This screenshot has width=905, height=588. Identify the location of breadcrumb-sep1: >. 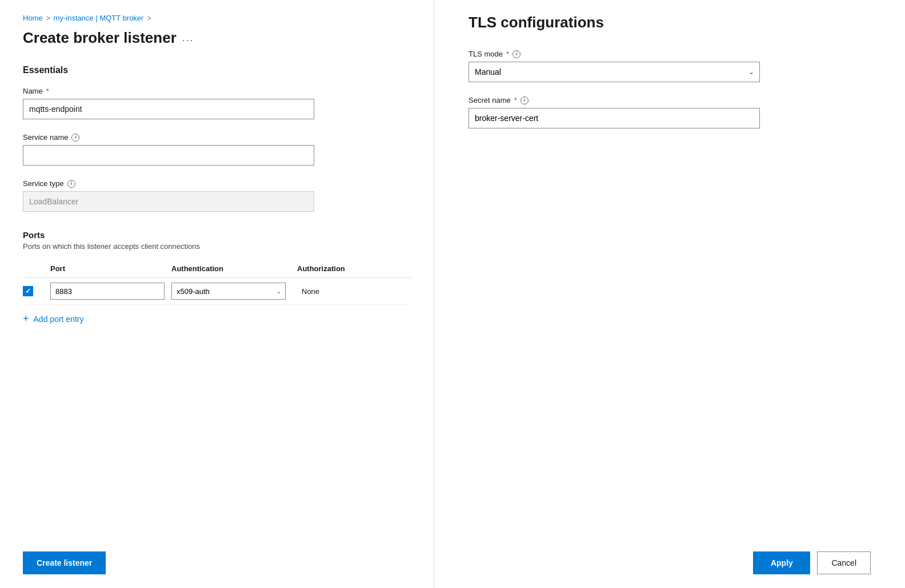
(48, 18).